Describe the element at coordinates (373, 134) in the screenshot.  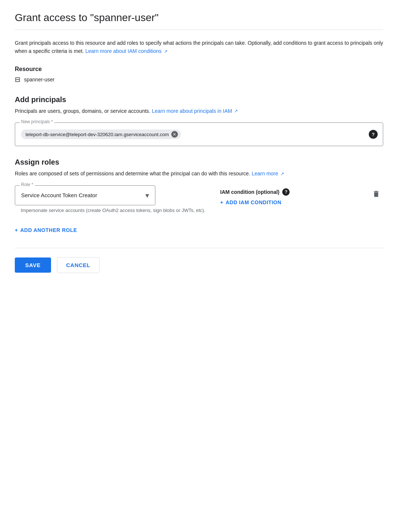
I see `principals-help-icon: ?` at that location.